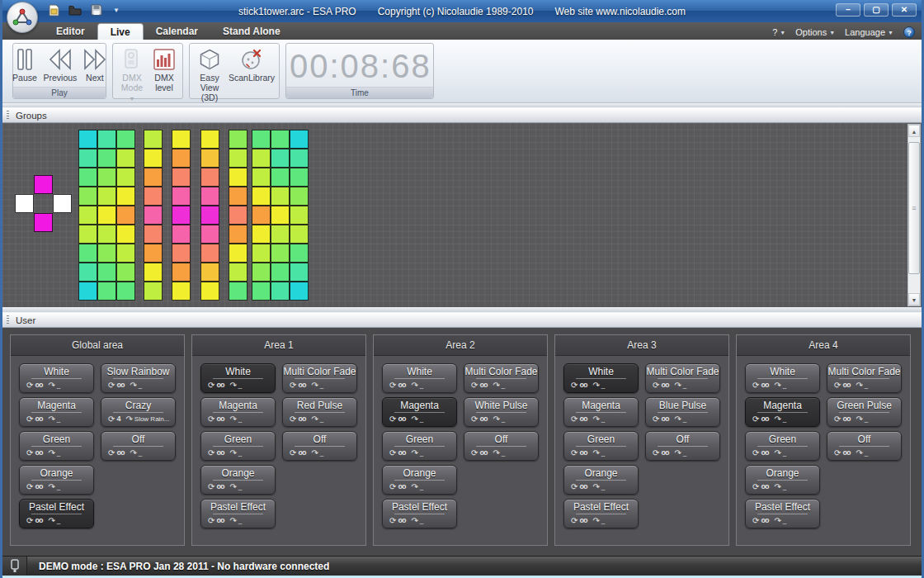 This screenshot has width=924, height=578. I want to click on scene-button: Blue Pulse⟳oo↷_, so click(683, 412).